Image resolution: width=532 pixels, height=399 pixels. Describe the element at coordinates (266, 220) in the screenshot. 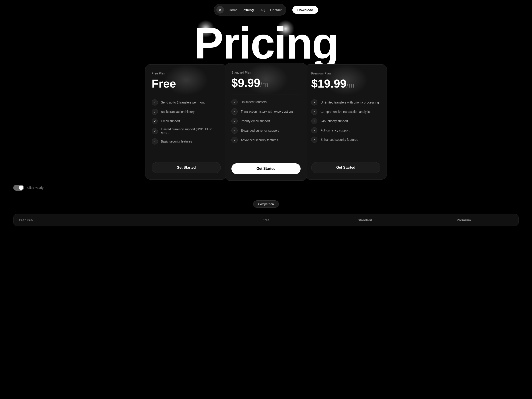

I see `comp-col-free: Free` at that location.